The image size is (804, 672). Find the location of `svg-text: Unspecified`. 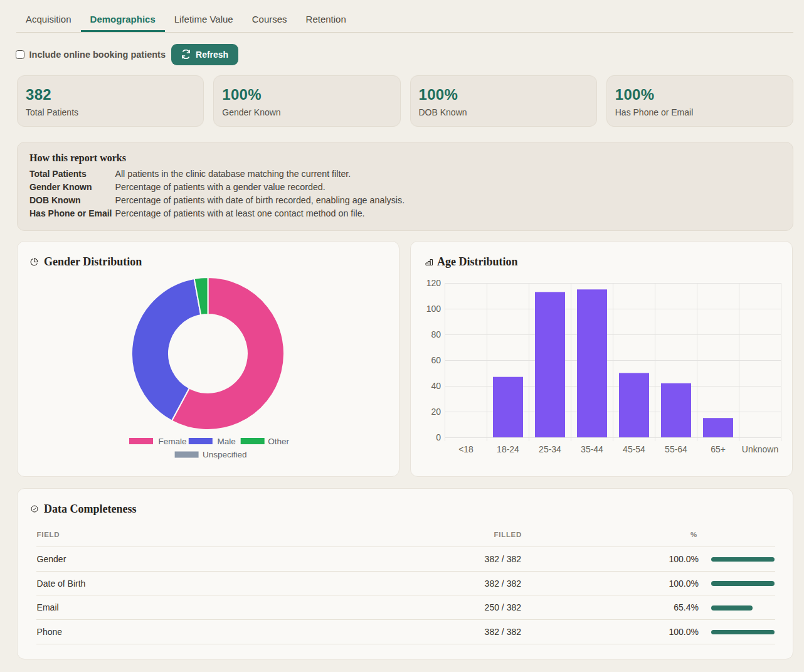

svg-text: Unspecified is located at coordinates (225, 454).